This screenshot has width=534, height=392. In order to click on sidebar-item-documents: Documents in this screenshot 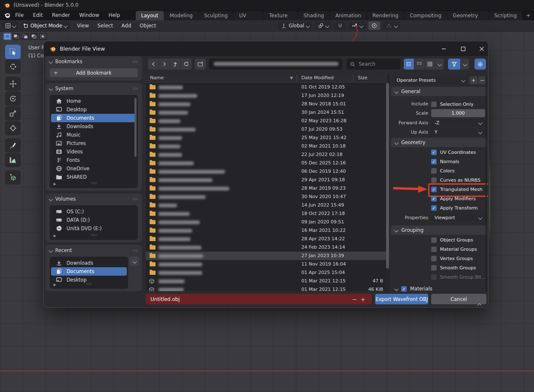, I will do `click(89, 271)`.